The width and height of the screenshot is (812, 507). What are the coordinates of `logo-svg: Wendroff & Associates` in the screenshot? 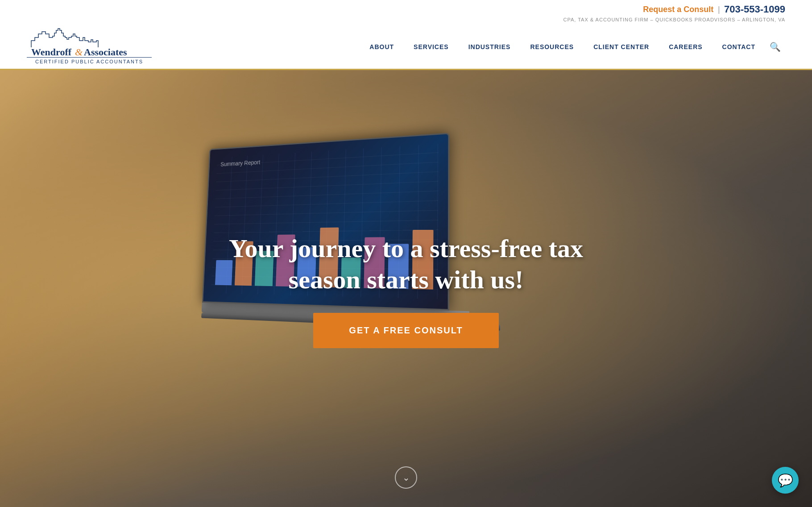 It's located at (89, 41).